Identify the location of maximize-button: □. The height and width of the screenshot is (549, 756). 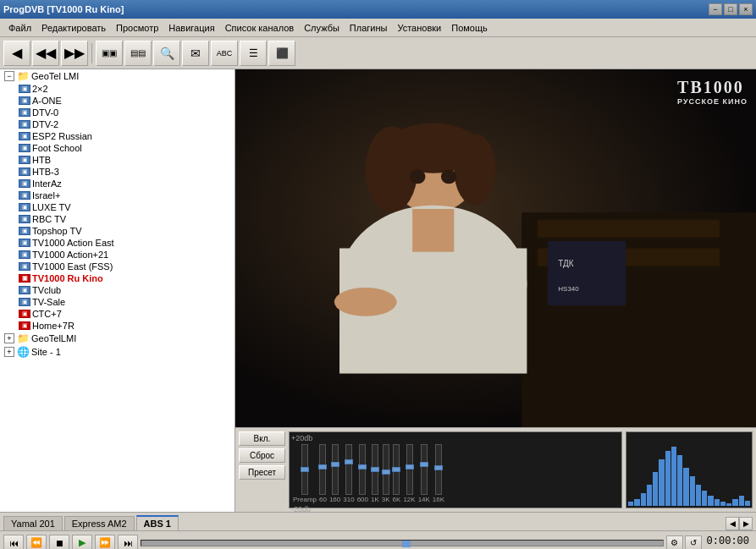
(731, 9).